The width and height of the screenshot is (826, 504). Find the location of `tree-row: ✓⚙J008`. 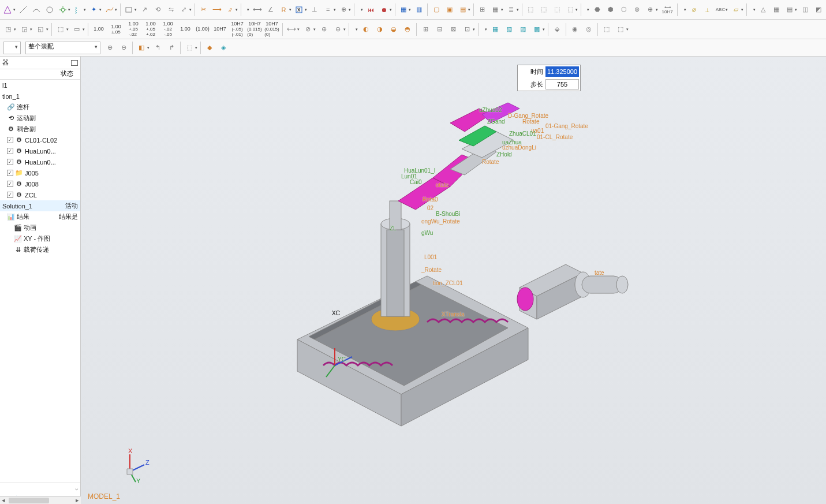

tree-row: ✓⚙J008 is located at coordinates (40, 184).